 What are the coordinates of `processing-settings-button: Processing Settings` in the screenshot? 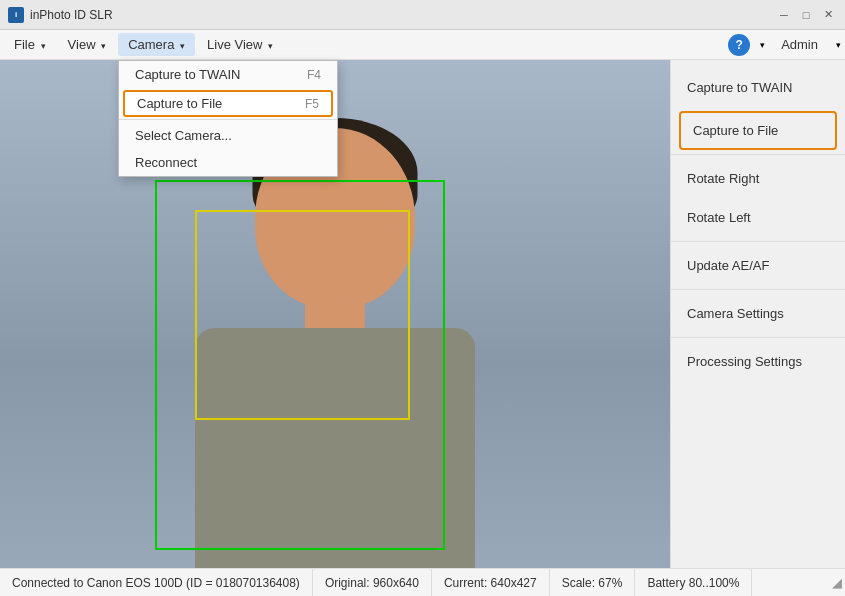 It's located at (758, 362).